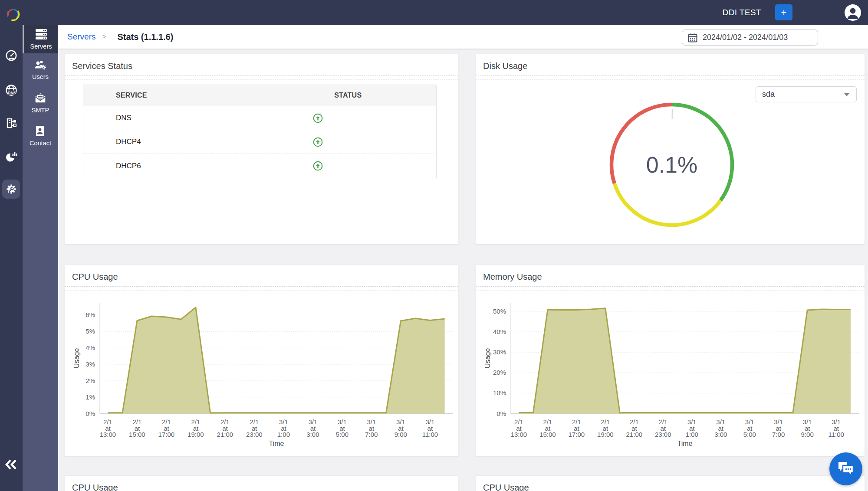 This screenshot has width=868, height=491. I want to click on sidebar-item-smtp: SMTP, so click(40, 103).